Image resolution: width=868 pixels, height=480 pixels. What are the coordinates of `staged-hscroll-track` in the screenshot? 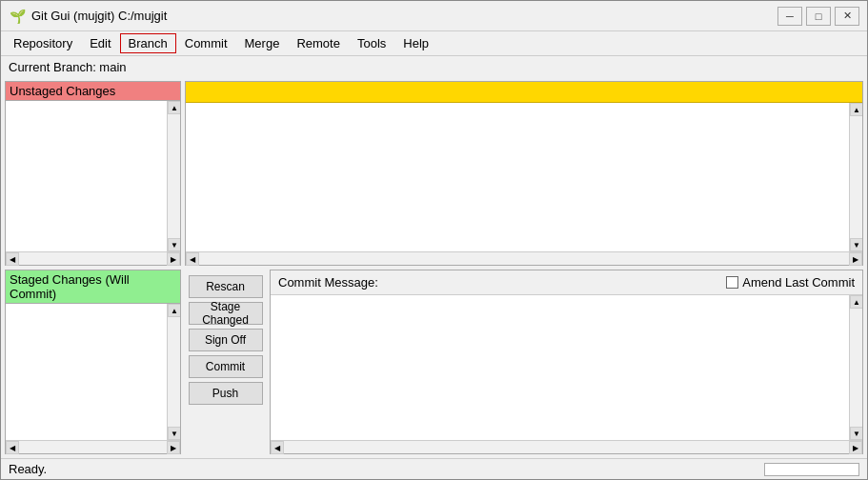 It's located at (93, 448).